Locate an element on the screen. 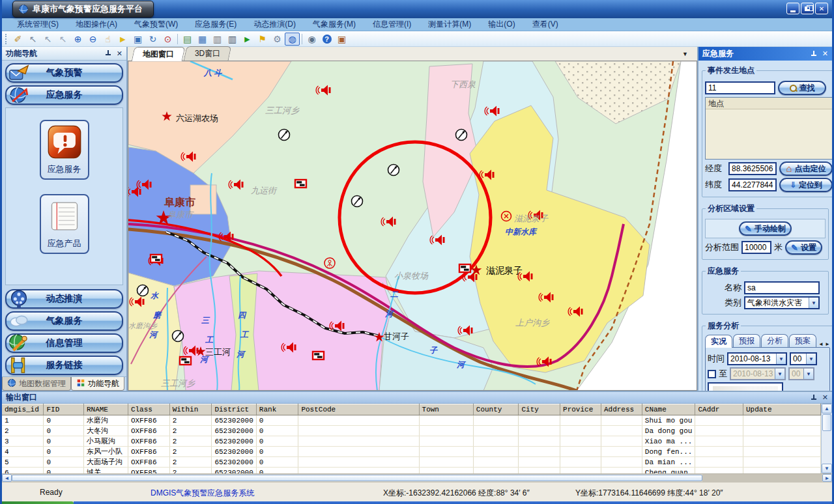 This screenshot has height=504, width=834. column-header-Address: Address is located at coordinates (622, 410).